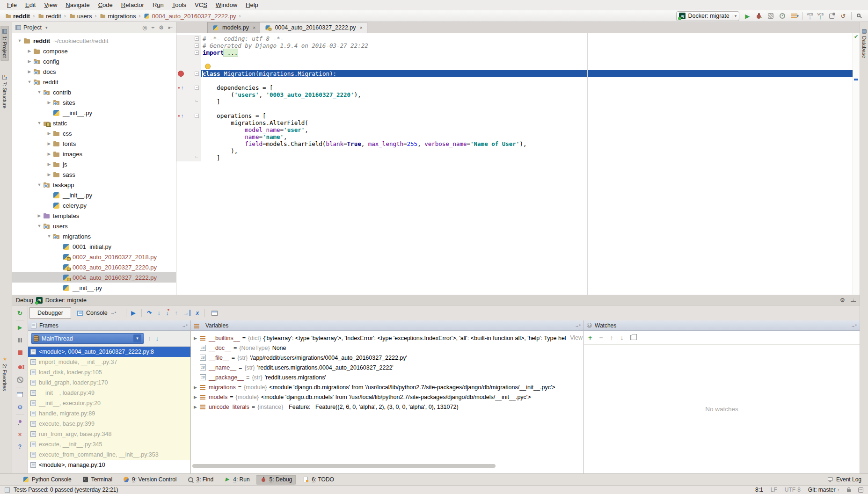 This screenshot has width=868, height=494. Describe the element at coordinates (842, 300) in the screenshot. I see `gear-icon: ⚙` at that location.